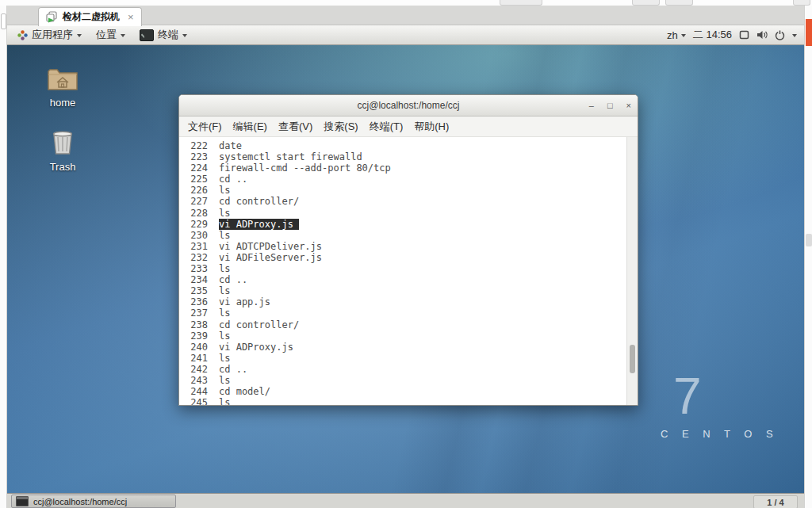 This screenshot has height=508, width=812. I want to click on terminal-history-line: 223systemctl start firewalld, so click(414, 157).